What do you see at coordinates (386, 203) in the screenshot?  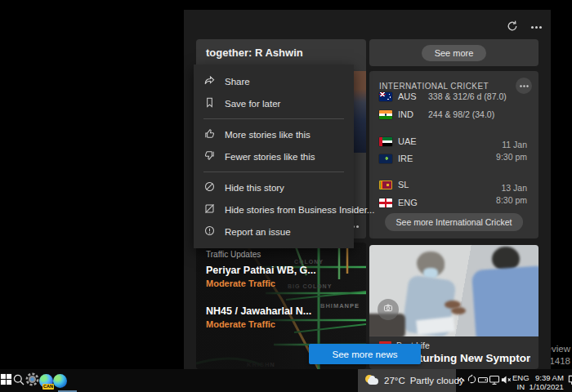 I see `flag-eng` at bounding box center [386, 203].